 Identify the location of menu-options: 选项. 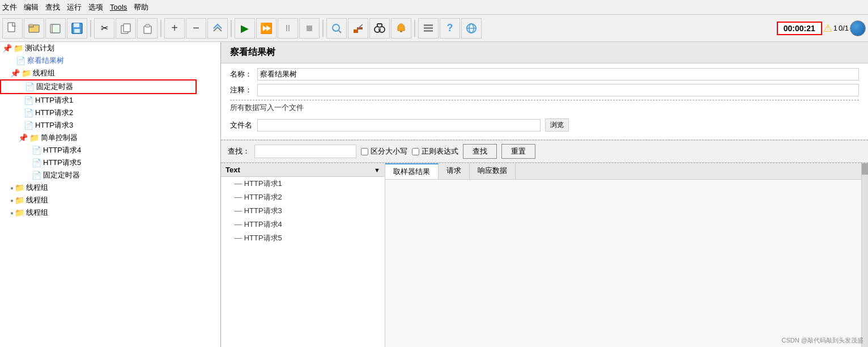
(96, 7).